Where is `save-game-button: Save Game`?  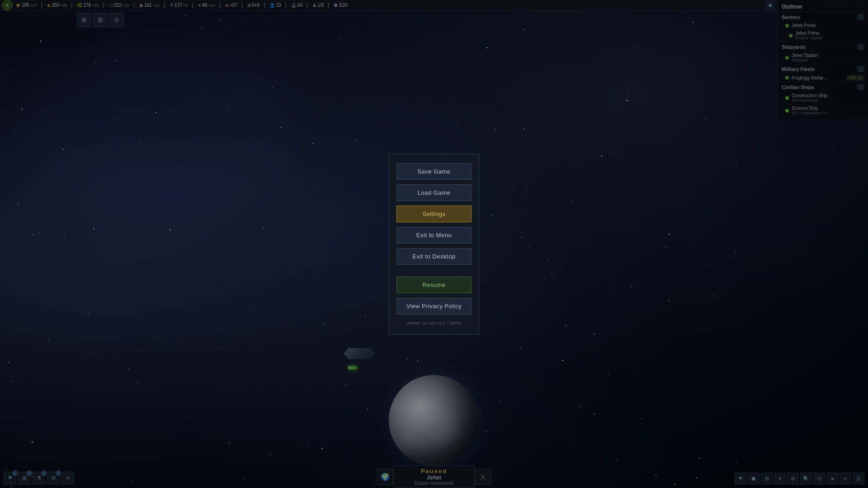 save-game-button: Save Game is located at coordinates (434, 172).